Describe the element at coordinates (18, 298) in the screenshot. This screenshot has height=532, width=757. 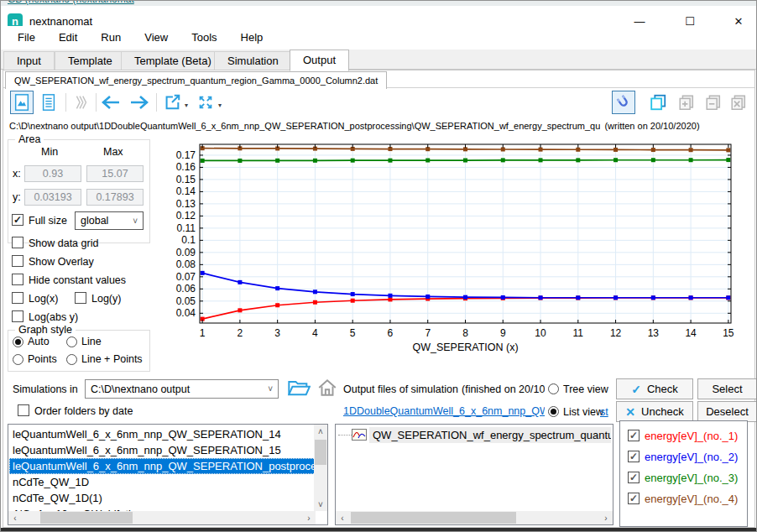
I see `log-x-checkbox` at that location.